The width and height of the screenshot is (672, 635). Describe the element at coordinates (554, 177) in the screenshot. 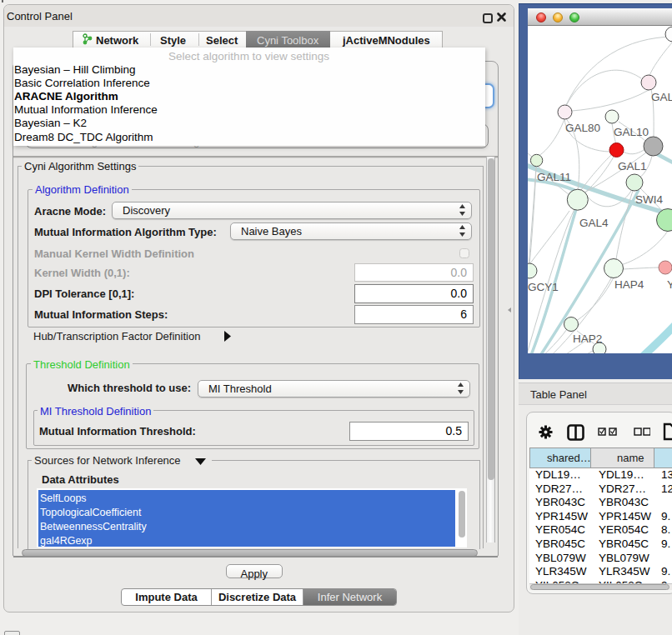

I see `svg-text: GAL11` at that location.